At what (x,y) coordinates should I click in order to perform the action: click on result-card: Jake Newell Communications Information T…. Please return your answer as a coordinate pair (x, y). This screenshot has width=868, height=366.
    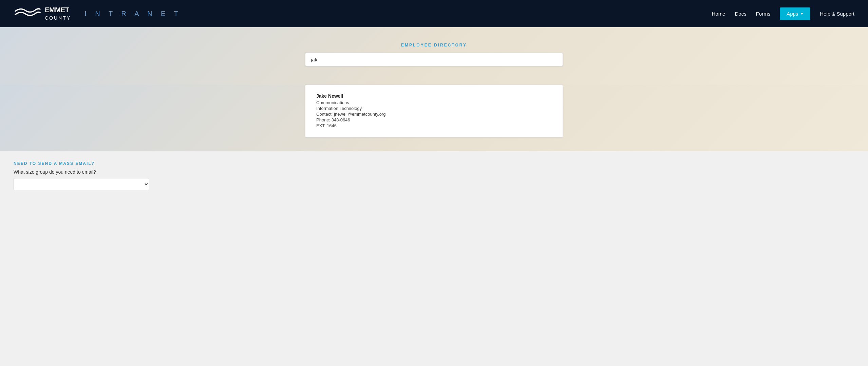
    Looking at the image, I should click on (434, 111).